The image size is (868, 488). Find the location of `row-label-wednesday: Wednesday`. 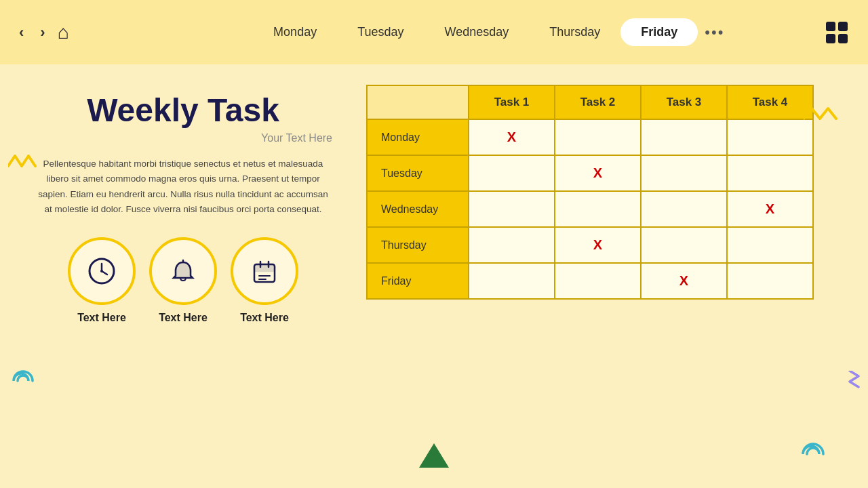

row-label-wednesday: Wednesday is located at coordinates (418, 209).